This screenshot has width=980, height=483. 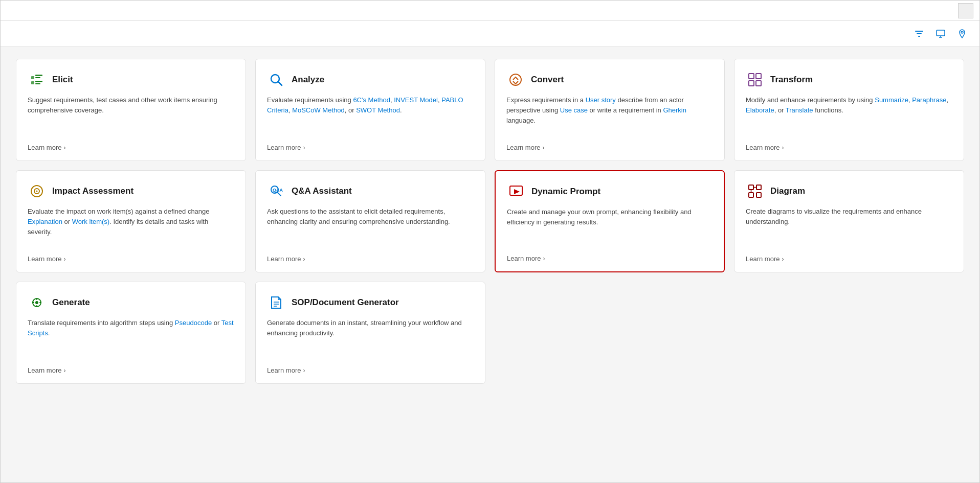 I want to click on link-6c's-method: 6C's Method, so click(x=371, y=100).